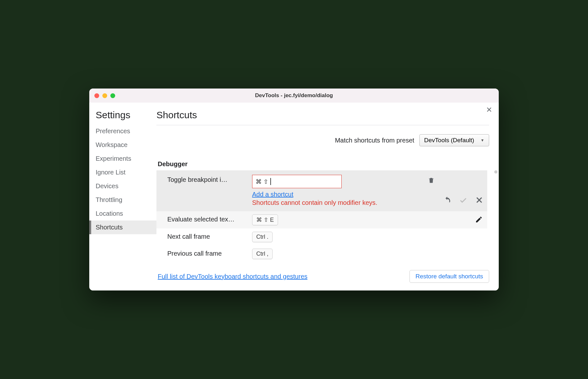 The height and width of the screenshot is (379, 588). What do you see at coordinates (482, 140) in the screenshot?
I see `chevron-down-icon: ▼` at bounding box center [482, 140].